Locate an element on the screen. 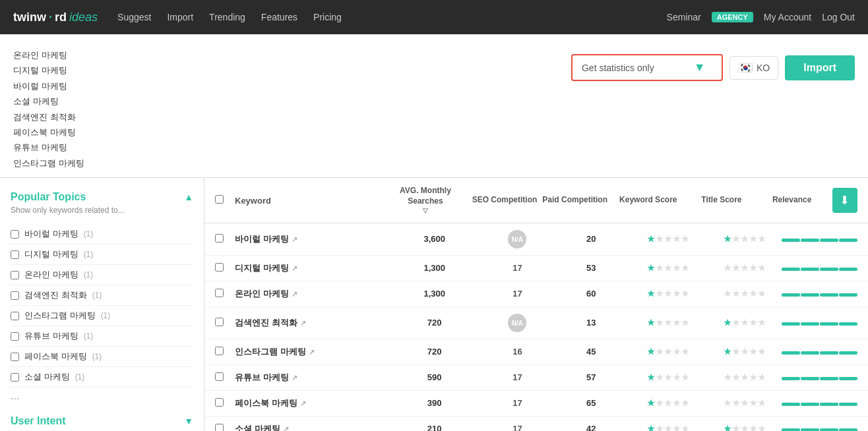 The height and width of the screenshot is (431, 868). relevance-cell is located at coordinates (819, 353).